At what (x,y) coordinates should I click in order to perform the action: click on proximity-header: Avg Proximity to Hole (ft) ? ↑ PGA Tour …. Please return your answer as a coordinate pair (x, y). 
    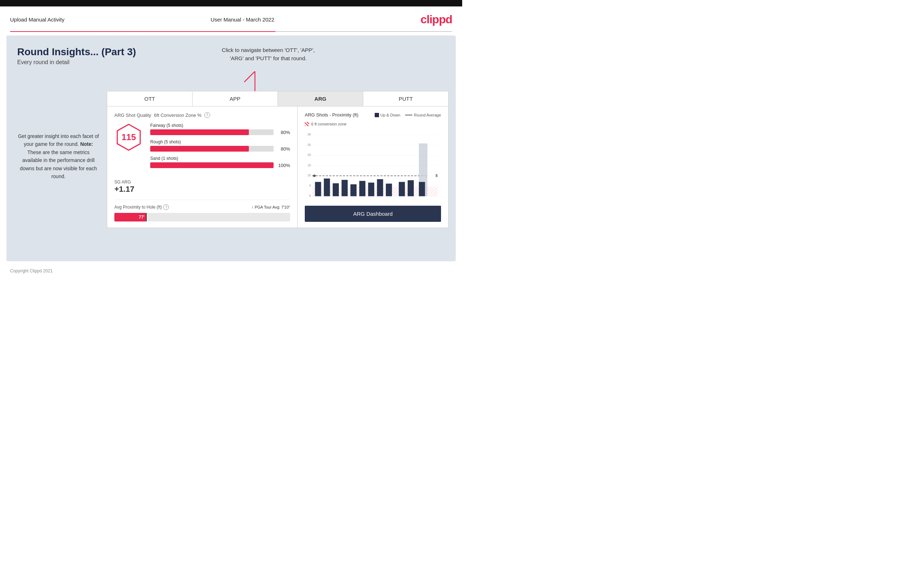
    Looking at the image, I should click on (202, 207).